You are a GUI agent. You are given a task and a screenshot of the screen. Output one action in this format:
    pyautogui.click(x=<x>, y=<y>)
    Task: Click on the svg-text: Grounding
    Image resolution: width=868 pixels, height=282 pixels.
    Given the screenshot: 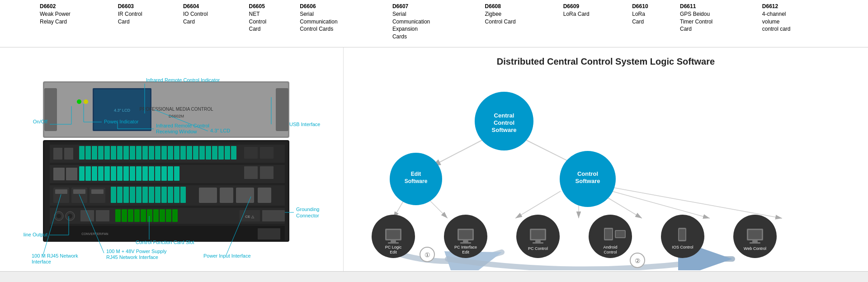 What is the action you would take?
    pyautogui.click(x=307, y=209)
    